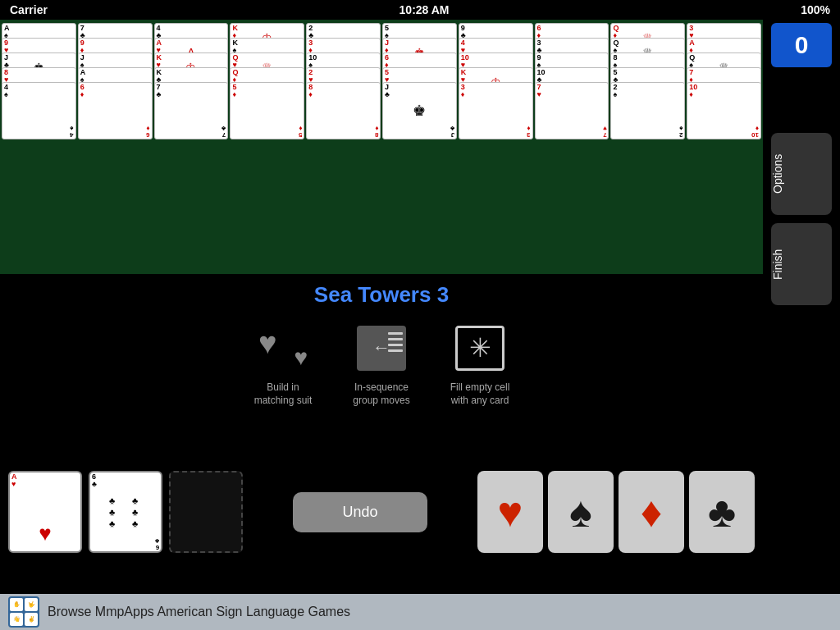 The width and height of the screenshot is (840, 630). Describe the element at coordinates (615, 91) in the screenshot. I see `card-9-5-value: 2♠` at that location.